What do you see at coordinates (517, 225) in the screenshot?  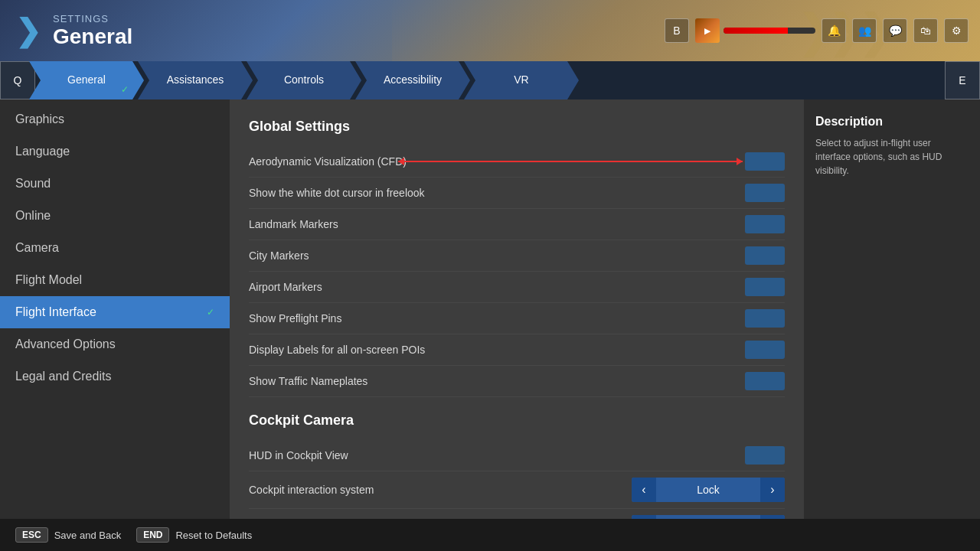 I see `setting-row-landmark: Landmark Markers` at bounding box center [517, 225].